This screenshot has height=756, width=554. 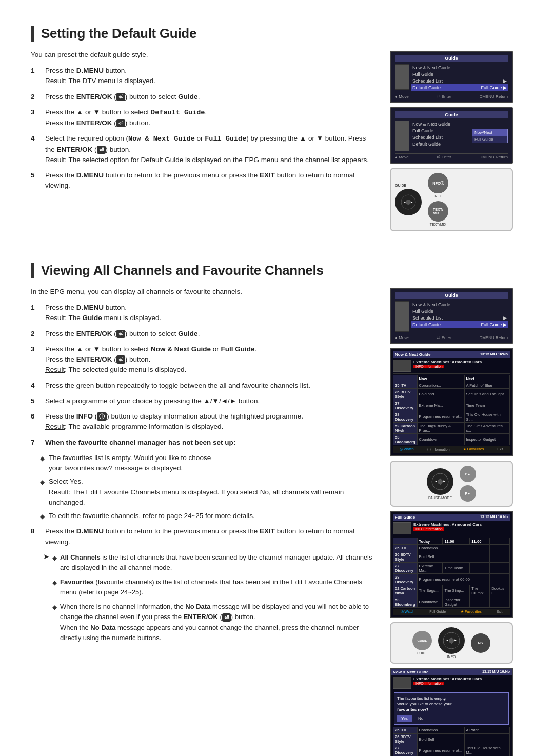 What do you see at coordinates (402, 528) in the screenshot?
I see `epg-full-thumb` at bounding box center [402, 528].